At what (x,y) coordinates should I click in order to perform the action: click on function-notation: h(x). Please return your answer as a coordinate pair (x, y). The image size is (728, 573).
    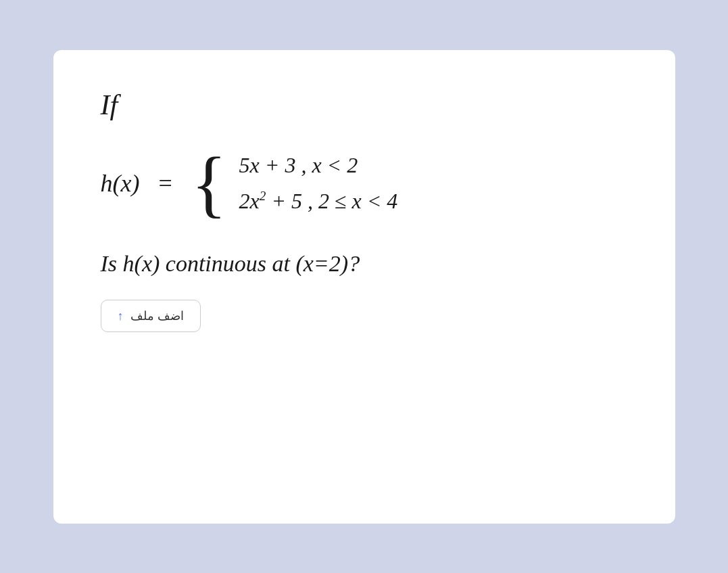
    Looking at the image, I should click on (120, 183).